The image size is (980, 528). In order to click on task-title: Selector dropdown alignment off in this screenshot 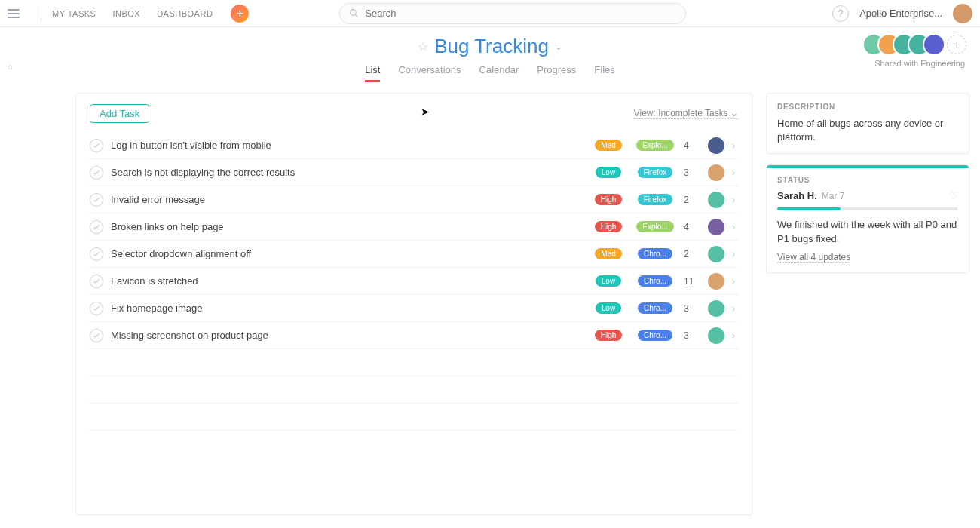, I will do `click(347, 253)`.